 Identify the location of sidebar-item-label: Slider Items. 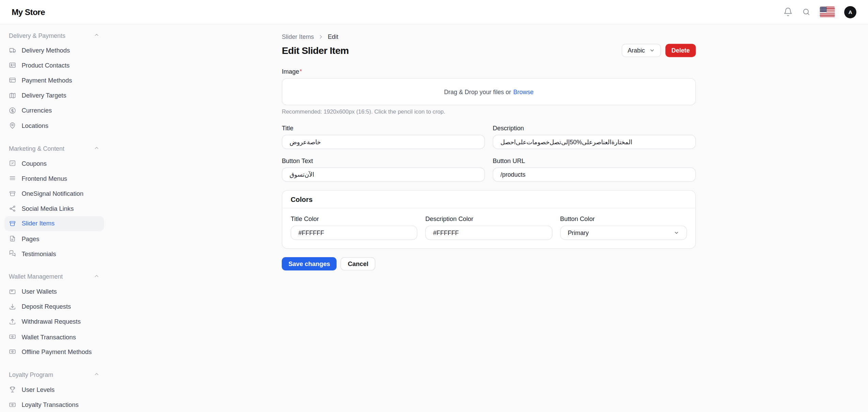
(38, 224).